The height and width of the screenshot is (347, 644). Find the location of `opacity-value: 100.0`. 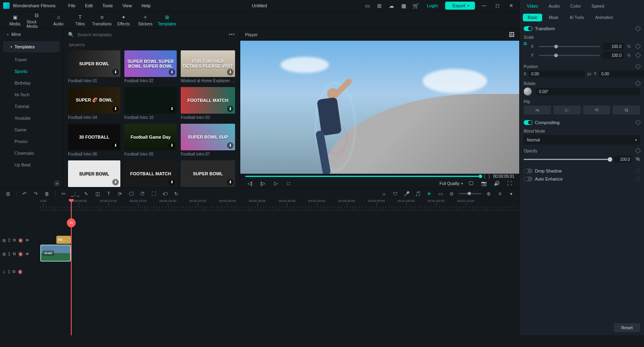

opacity-value: 100.0 is located at coordinates (623, 159).